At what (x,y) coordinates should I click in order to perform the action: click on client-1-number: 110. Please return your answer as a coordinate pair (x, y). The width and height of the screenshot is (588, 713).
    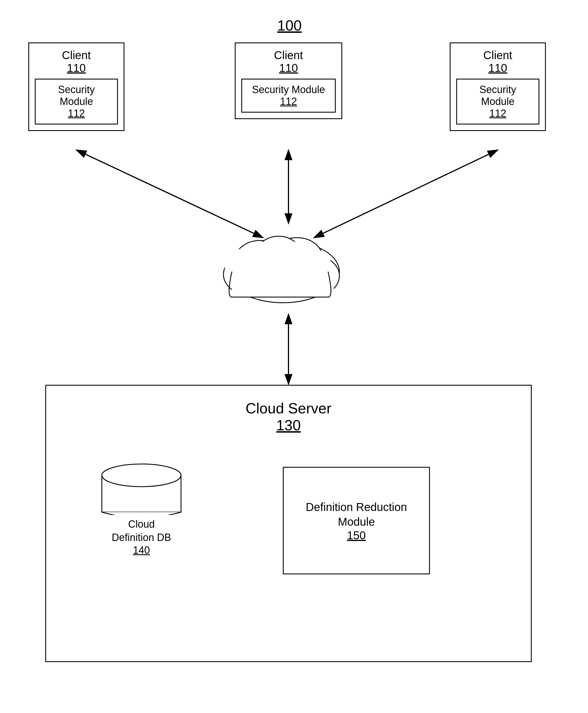
    Looking at the image, I should click on (77, 68).